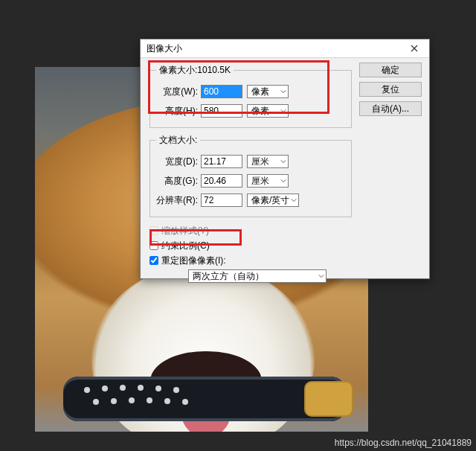 The height and width of the screenshot is (451, 476). I want to click on scale-styles-box, so click(154, 231).